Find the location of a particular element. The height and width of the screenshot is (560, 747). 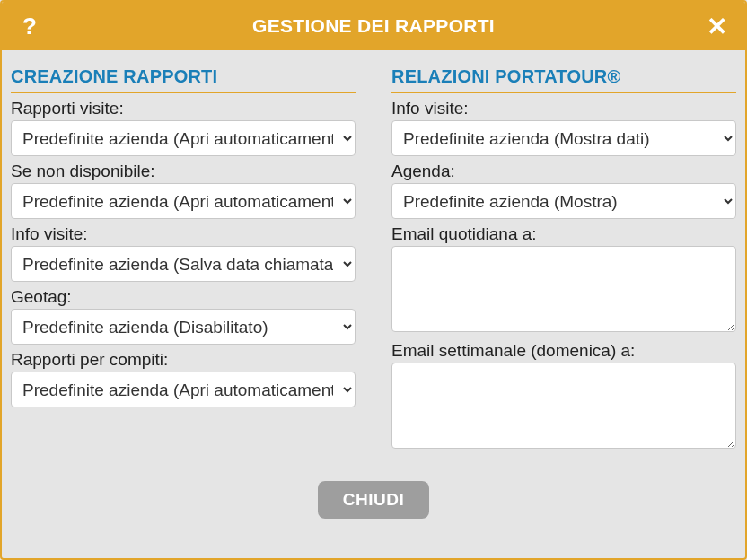

label-info-visite-right: Info visite: is located at coordinates (564, 109).